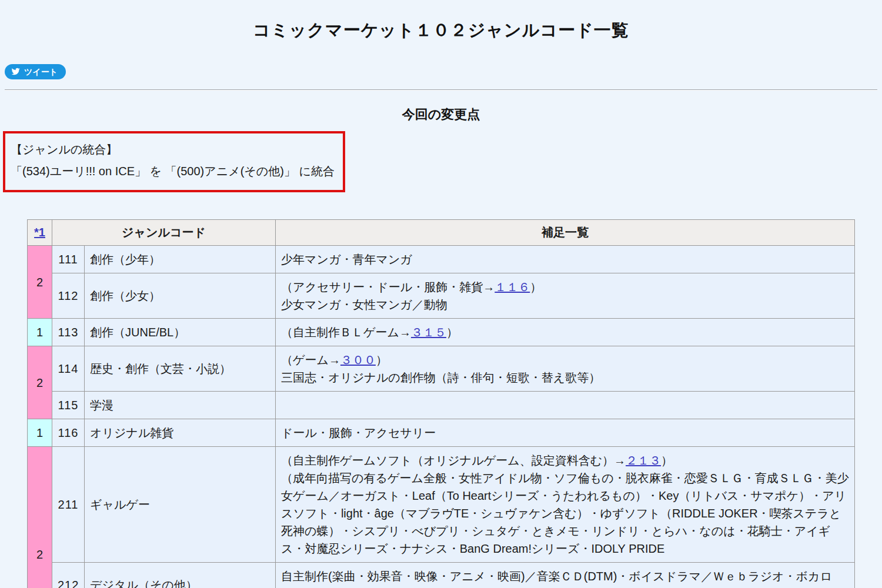 This screenshot has height=588, width=882. Describe the element at coordinates (164, 233) in the screenshot. I see `genre-code-column-header: ジャンルコード` at that location.